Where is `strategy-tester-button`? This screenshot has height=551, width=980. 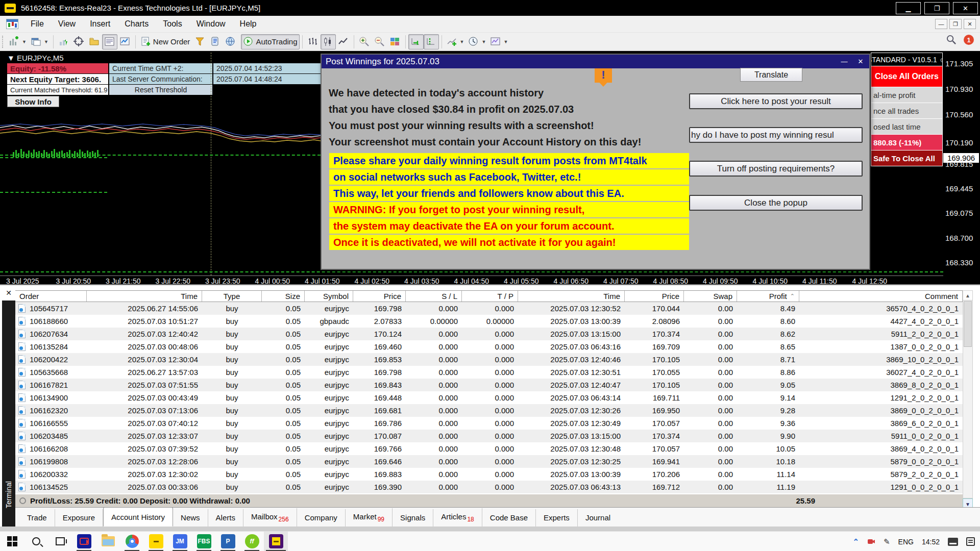 strategy-tester-button is located at coordinates (125, 42).